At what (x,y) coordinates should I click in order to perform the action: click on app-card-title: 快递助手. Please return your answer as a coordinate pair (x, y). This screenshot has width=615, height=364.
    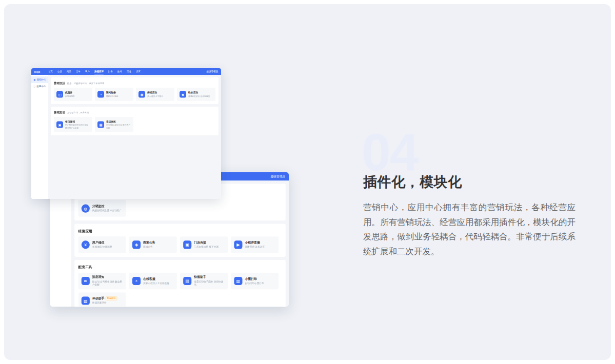
    Looking at the image, I should click on (209, 277).